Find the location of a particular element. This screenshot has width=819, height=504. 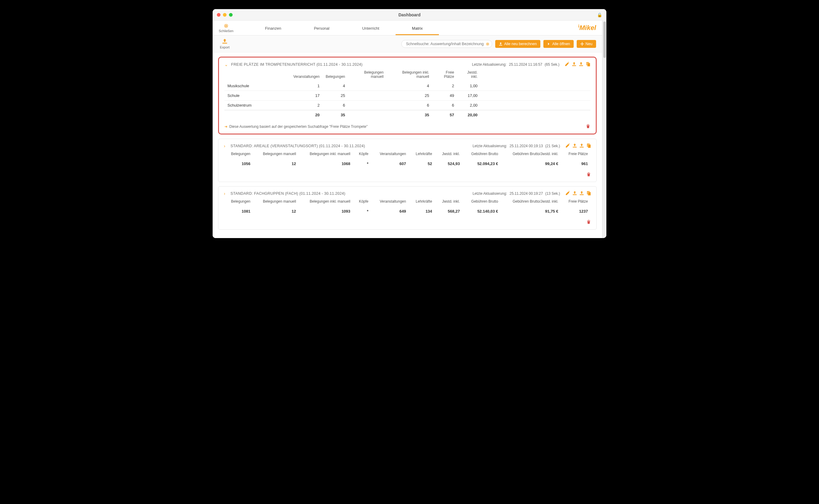

export-button: Export is located at coordinates (225, 44).